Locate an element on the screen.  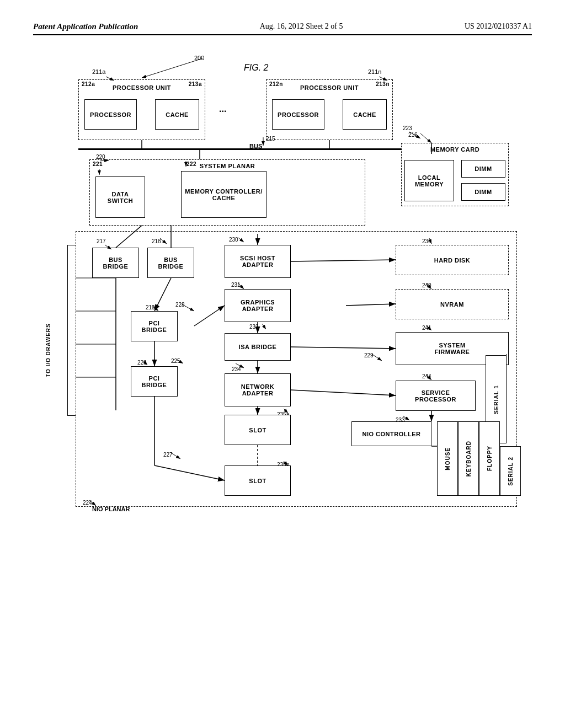
label-240: 240 is located at coordinates (427, 286).